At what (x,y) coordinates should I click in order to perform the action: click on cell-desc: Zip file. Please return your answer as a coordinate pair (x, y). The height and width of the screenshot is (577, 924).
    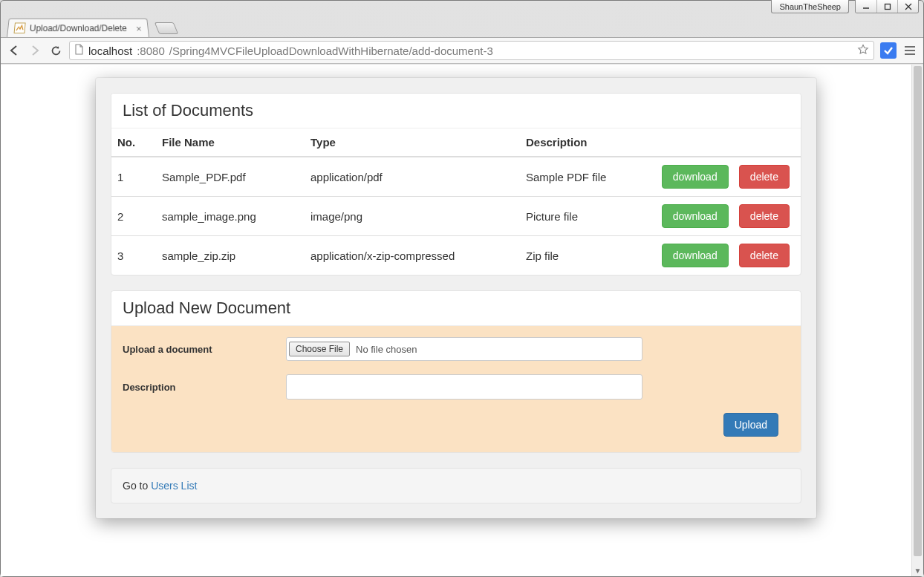
    Looking at the image, I should click on (579, 255).